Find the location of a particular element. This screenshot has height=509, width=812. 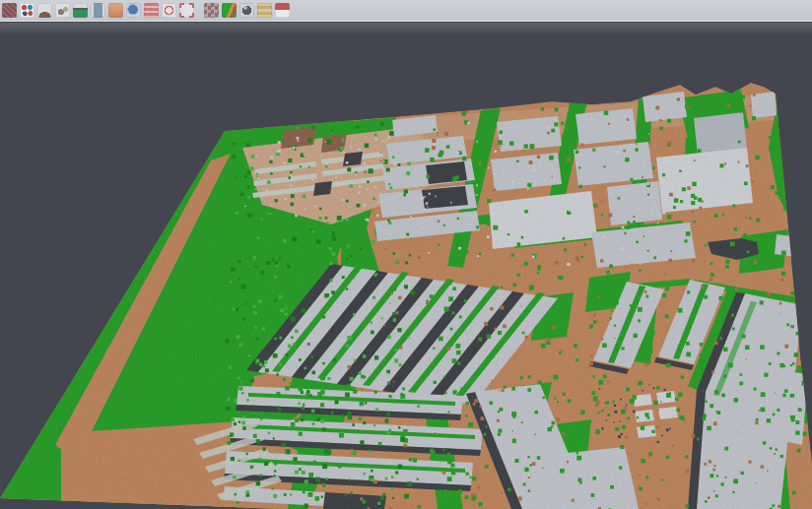

checker-tile-icon is located at coordinates (211, 10).